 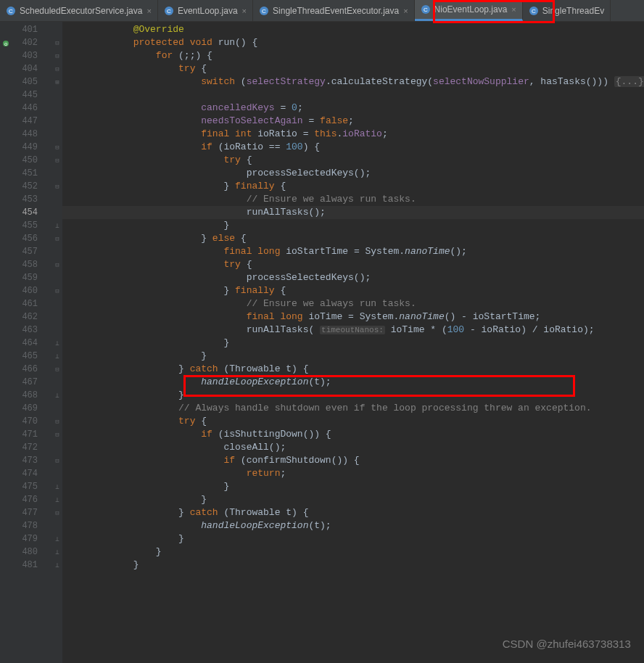 I want to click on code-line: runAllTasks();, so click(x=353, y=213).